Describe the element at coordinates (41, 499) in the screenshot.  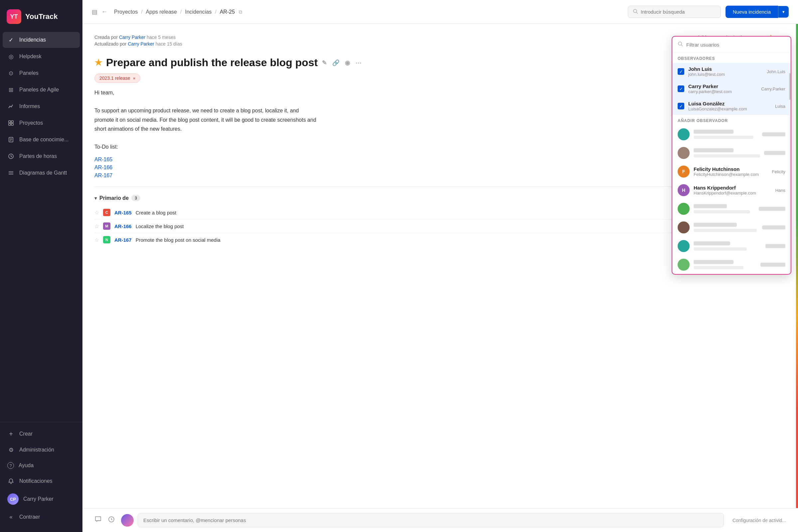
I see `user-profile-item: CP Carry Parker` at that location.